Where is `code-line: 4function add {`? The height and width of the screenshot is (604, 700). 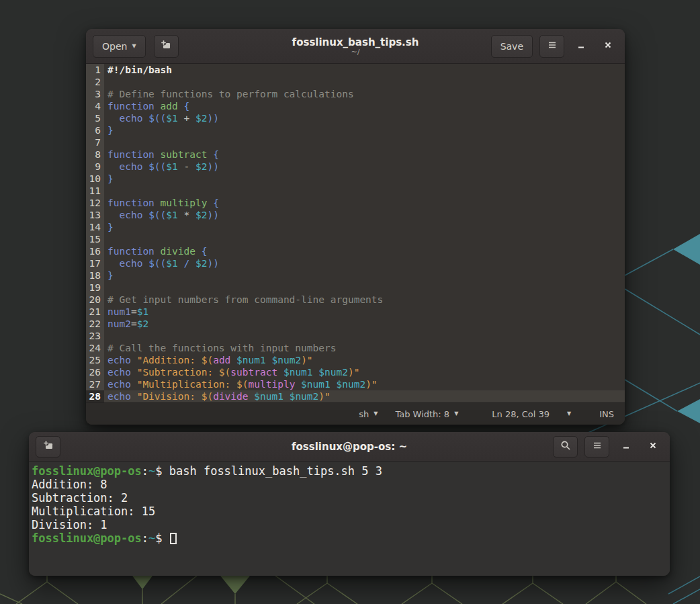 code-line: 4function add { is located at coordinates (355, 106).